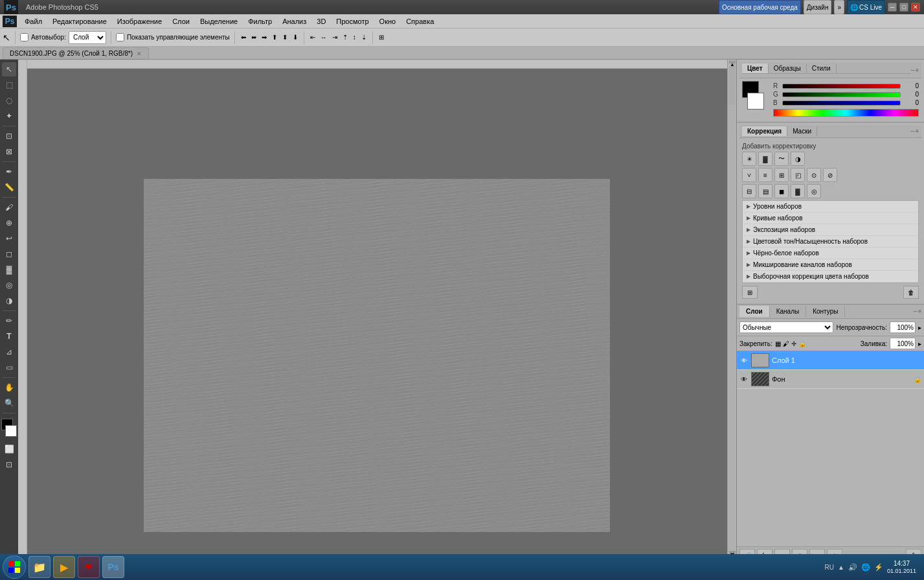  Describe the element at coordinates (9, 449) in the screenshot. I see `tool-quick-mask: ⬜` at that location.